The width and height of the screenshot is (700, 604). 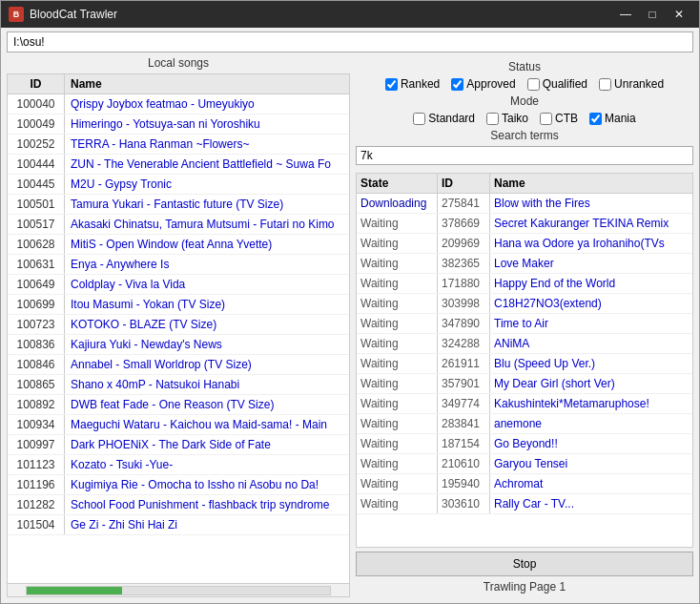 I want to click on table-row: 100040 Qrispy Joybox featmao - Umeyukiyo, so click(x=178, y=105).